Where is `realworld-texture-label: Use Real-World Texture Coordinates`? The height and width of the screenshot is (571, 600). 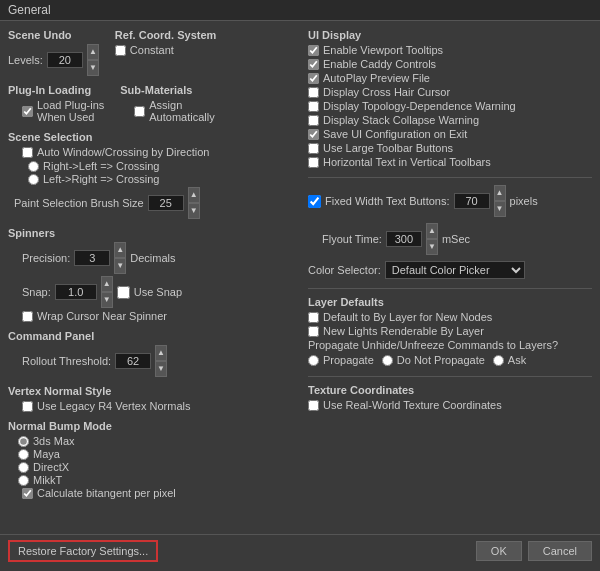
realworld-texture-label: Use Real-World Texture Coordinates is located at coordinates (412, 405).